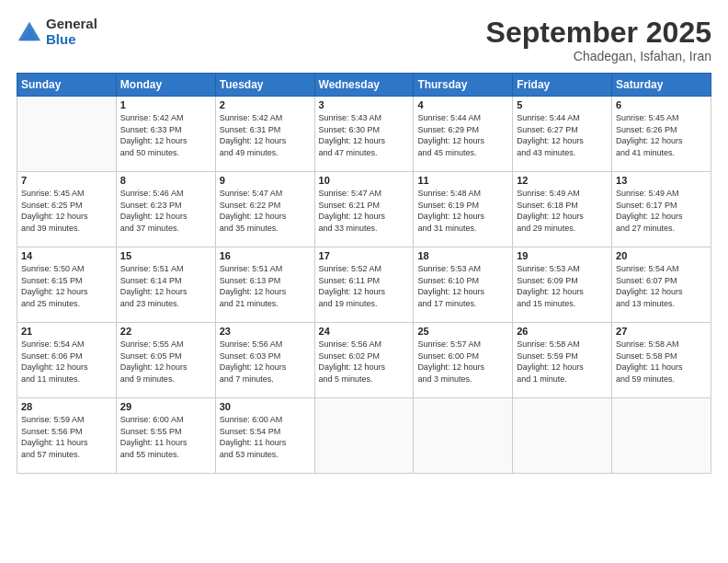 The image size is (728, 563). I want to click on day-info: Sunrise: 5:56 AM Sunset: 6:02 PM Dayligh…, so click(364, 362).